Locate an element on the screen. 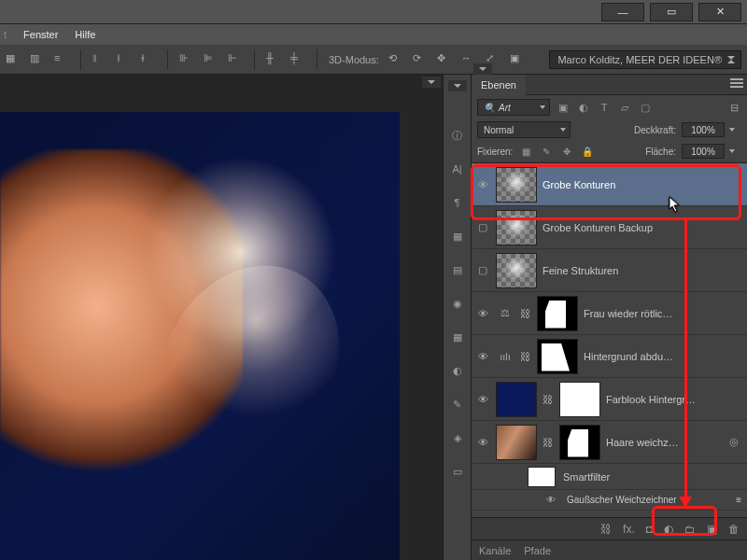 Image resolution: width=747 pixels, height=560 pixels. tab-pfade: Pfade is located at coordinates (538, 551).